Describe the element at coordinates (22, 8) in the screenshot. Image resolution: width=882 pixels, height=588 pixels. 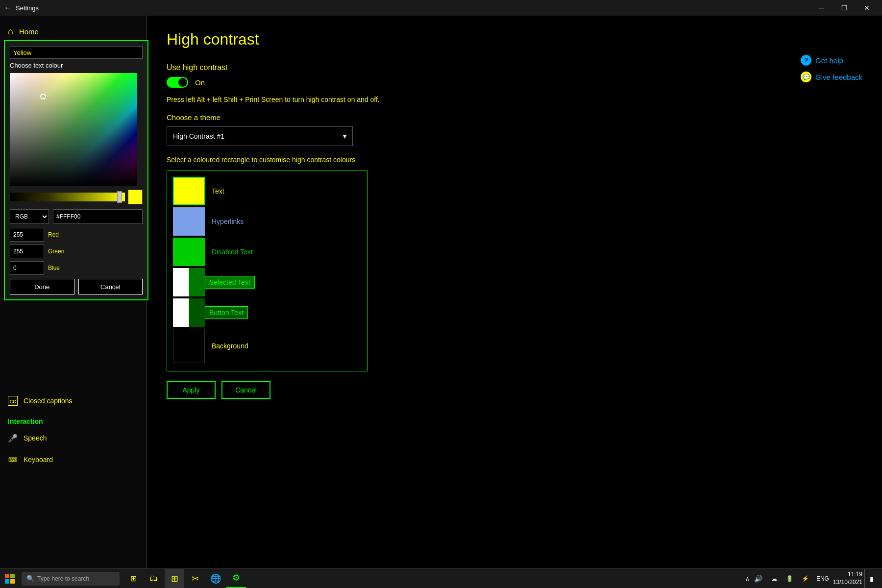
I see `title-bar-left: ← Settings` at that location.